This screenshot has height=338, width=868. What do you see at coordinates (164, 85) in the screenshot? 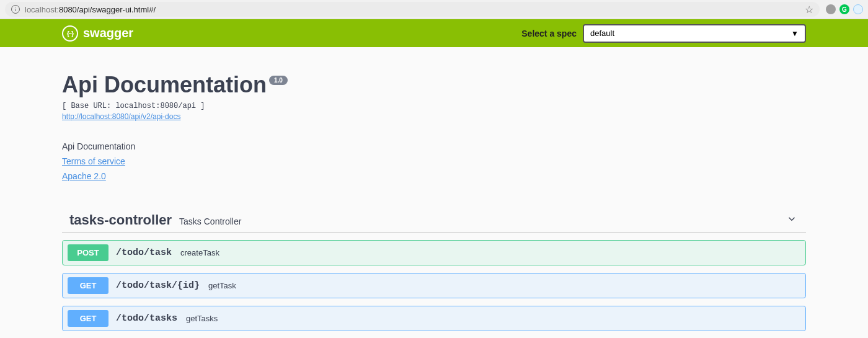
I see `api-title: Api Documentation` at bounding box center [164, 85].